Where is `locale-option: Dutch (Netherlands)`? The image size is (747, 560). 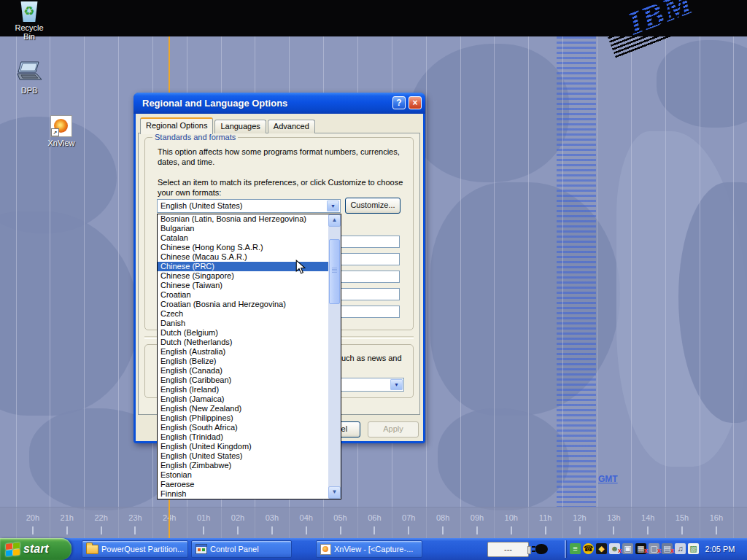
locale-option: Dutch (Netherlands) is located at coordinates (243, 343).